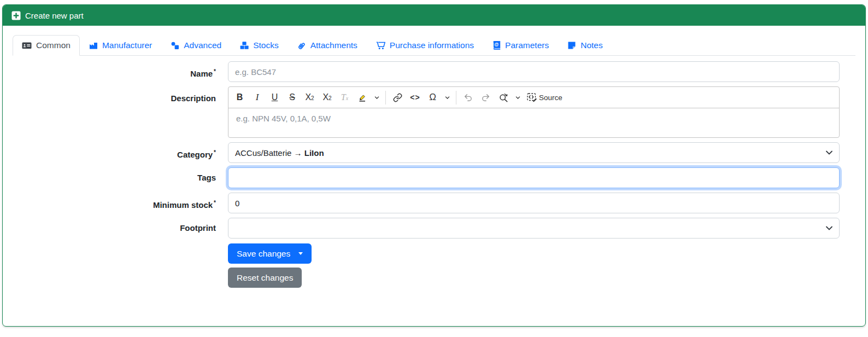 This screenshot has height=337, width=868. Describe the element at coordinates (527, 45) in the screenshot. I see `tab-label: Parameters` at that location.